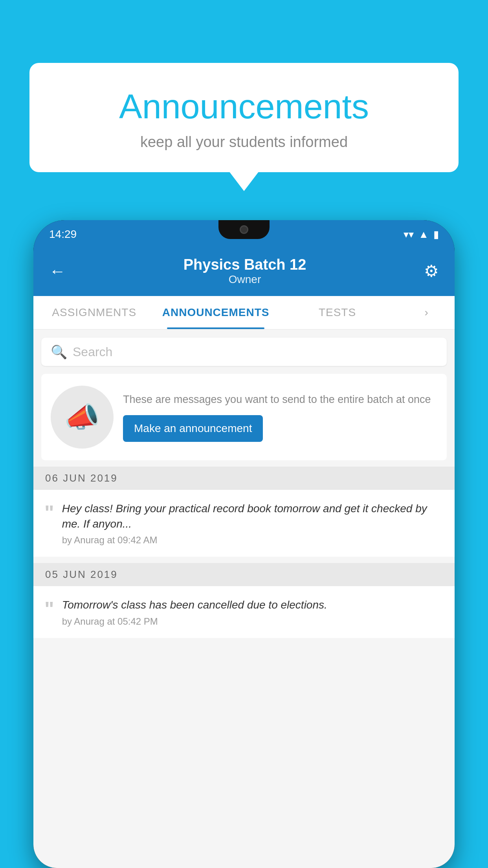  Describe the element at coordinates (57, 271) in the screenshot. I see `back-button: ←` at that location.